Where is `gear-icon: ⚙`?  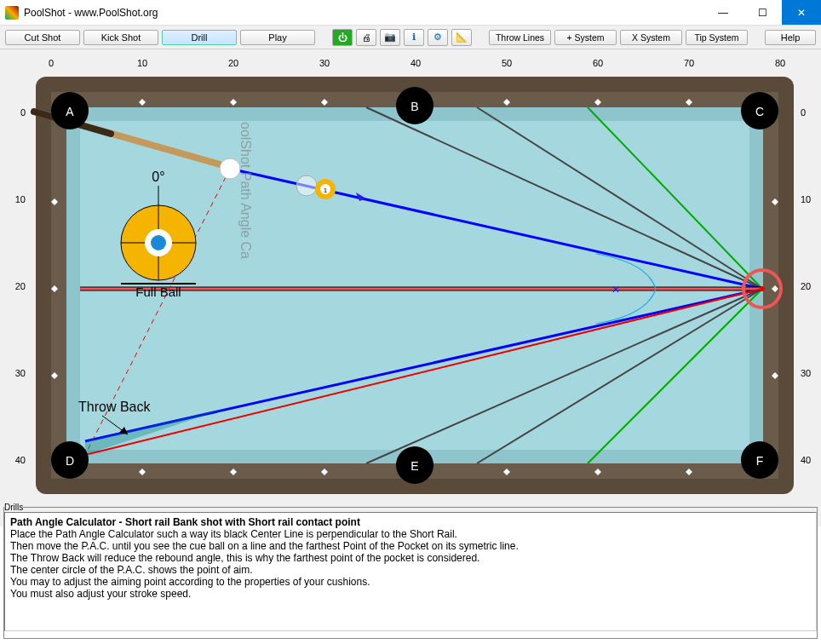 gear-icon: ⚙ is located at coordinates (438, 37).